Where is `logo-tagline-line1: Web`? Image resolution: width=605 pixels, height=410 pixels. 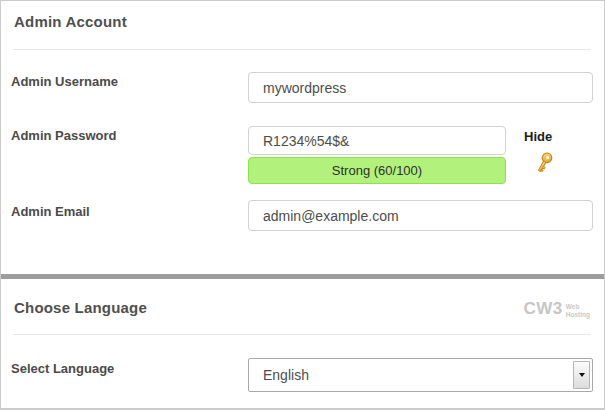 logo-tagline-line1: Web is located at coordinates (573, 306).